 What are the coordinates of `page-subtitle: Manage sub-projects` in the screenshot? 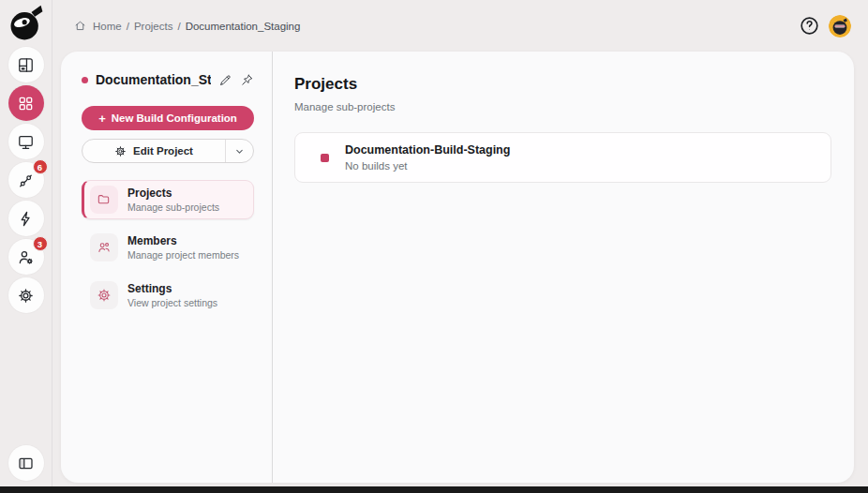 It's located at (562, 107).